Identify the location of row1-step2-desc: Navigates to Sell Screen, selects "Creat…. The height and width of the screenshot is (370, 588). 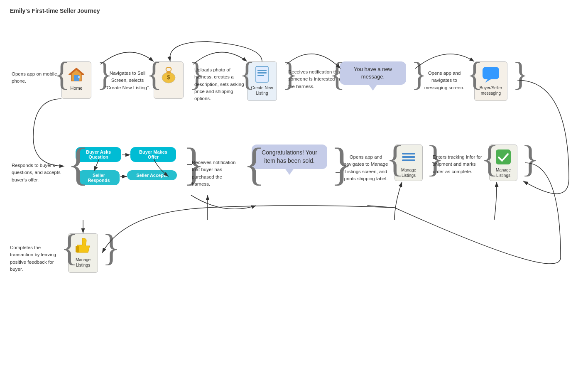
(127, 81).